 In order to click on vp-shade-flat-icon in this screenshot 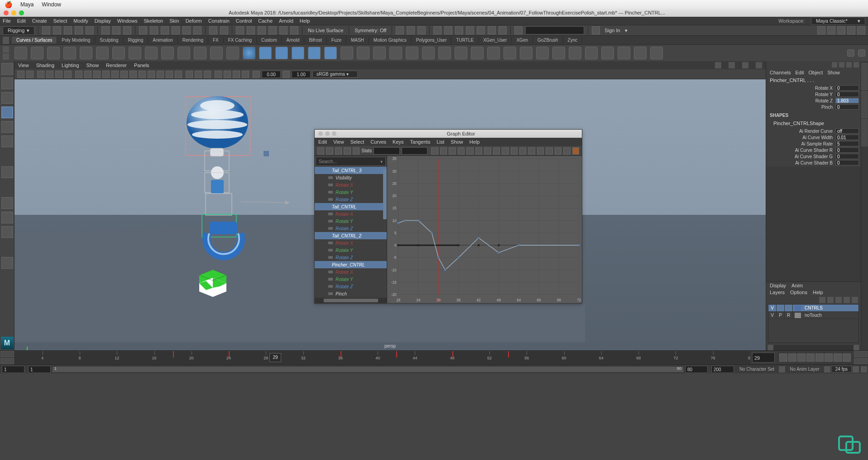, I will do `click(97, 74)`.